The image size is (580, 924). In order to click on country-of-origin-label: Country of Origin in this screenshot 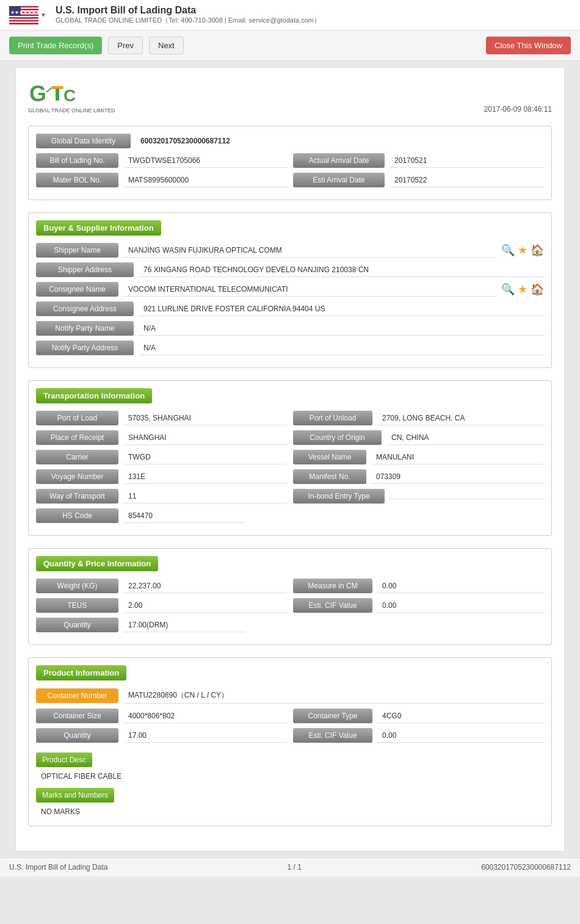, I will do `click(337, 438)`.